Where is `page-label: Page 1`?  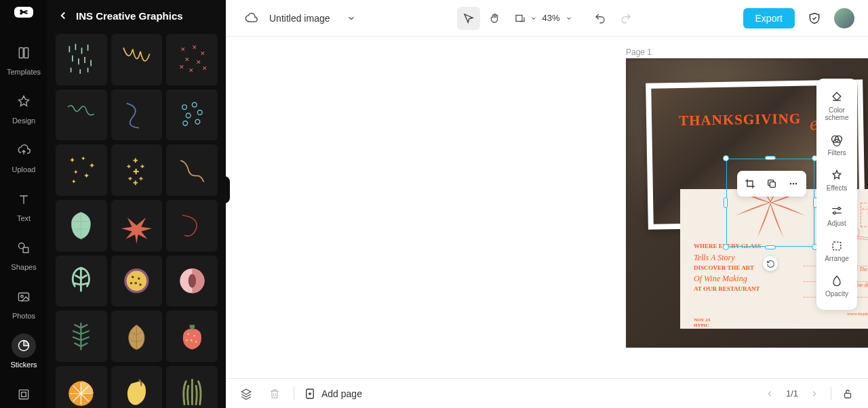 page-label: Page 1 is located at coordinates (639, 52).